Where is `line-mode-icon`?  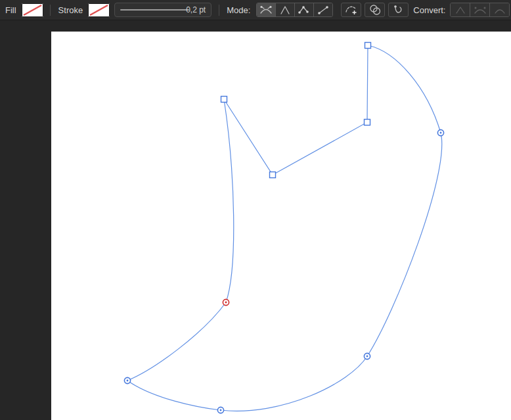 line-mode-icon is located at coordinates (323, 10).